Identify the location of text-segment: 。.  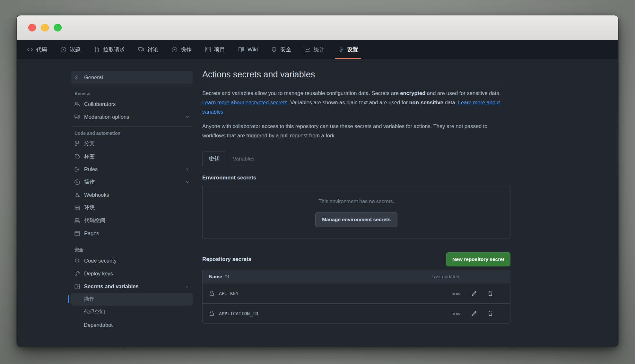
(226, 112).